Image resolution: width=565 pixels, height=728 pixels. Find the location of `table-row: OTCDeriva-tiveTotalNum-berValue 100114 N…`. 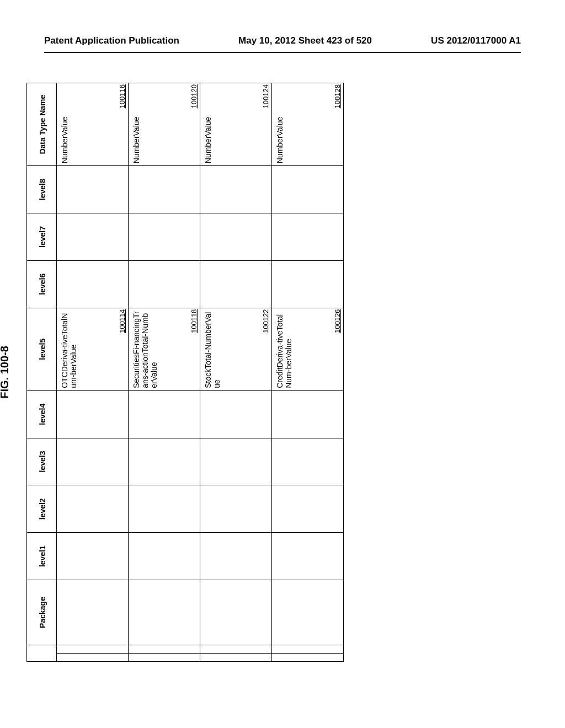

table-row: OTCDeriva-tiveTotalNum-berValue 100114 N… is located at coordinates (93, 373).